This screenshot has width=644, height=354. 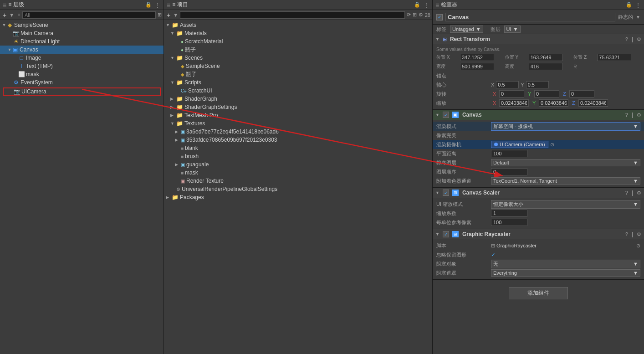 What do you see at coordinates (538, 293) in the screenshot?
I see `add-component-button: 添加组件` at bounding box center [538, 293].